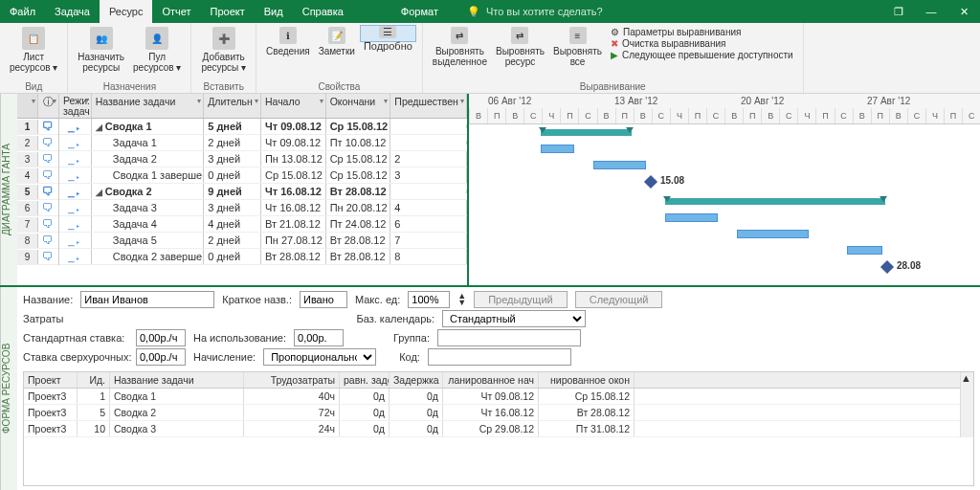 The image size is (980, 490). Describe the element at coordinates (578, 54) in the screenshot. I see `level-all-button: ≡ Выровнять все` at that location.